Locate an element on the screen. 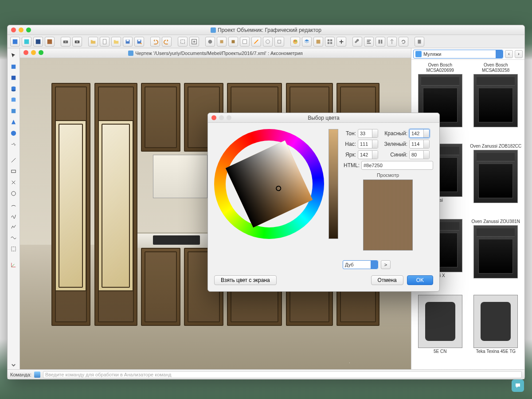 This screenshot has width=532, height=399. align-icon is located at coordinates (369, 42).